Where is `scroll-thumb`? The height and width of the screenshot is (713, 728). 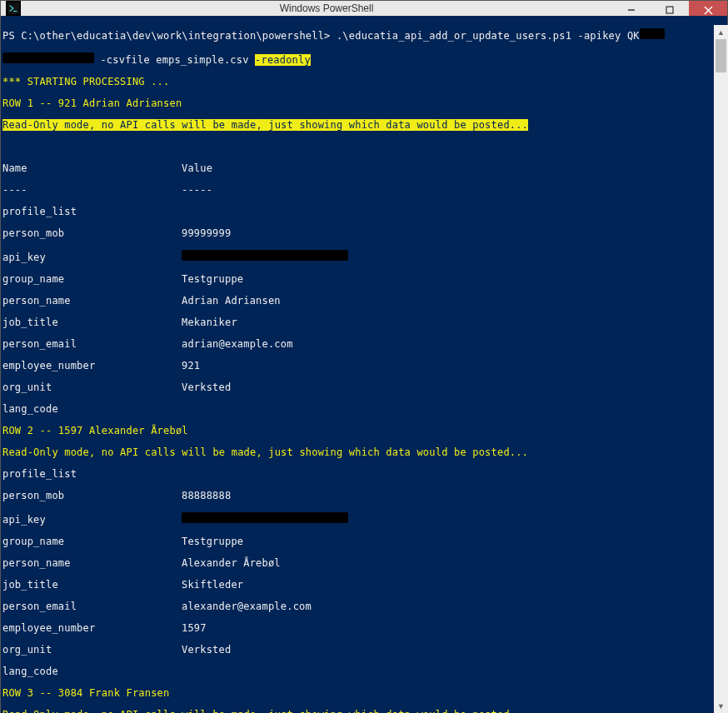 scroll-thumb is located at coordinates (721, 56).